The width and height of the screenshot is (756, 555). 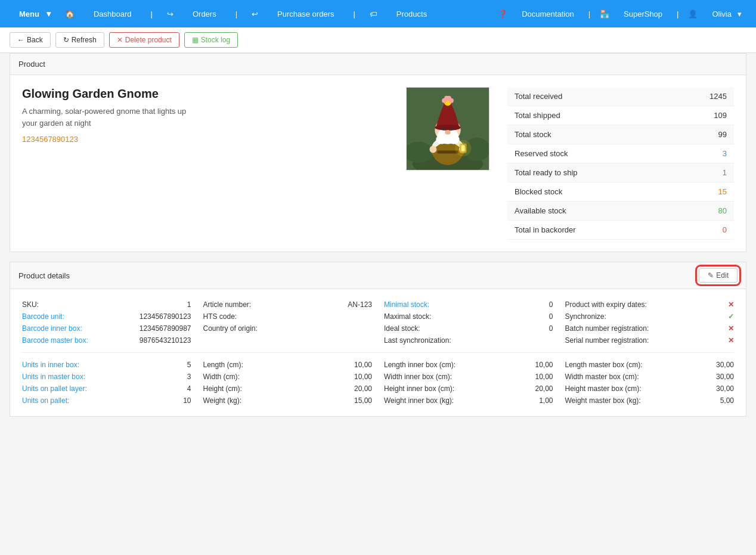 What do you see at coordinates (723, 192) in the screenshot?
I see `stat-value: 15` at bounding box center [723, 192].